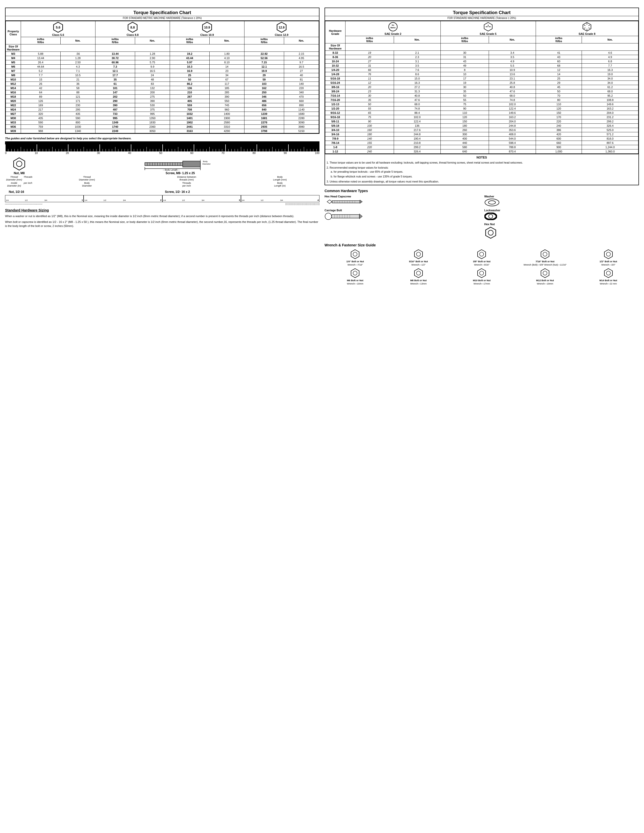  I want to click on sae-grade8-label: SAE Grade 8, so click(587, 34).